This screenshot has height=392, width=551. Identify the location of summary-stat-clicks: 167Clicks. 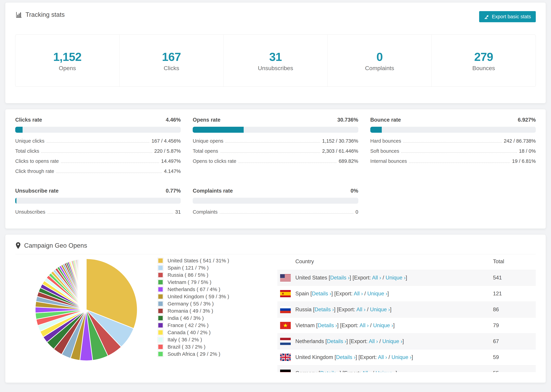
(171, 61).